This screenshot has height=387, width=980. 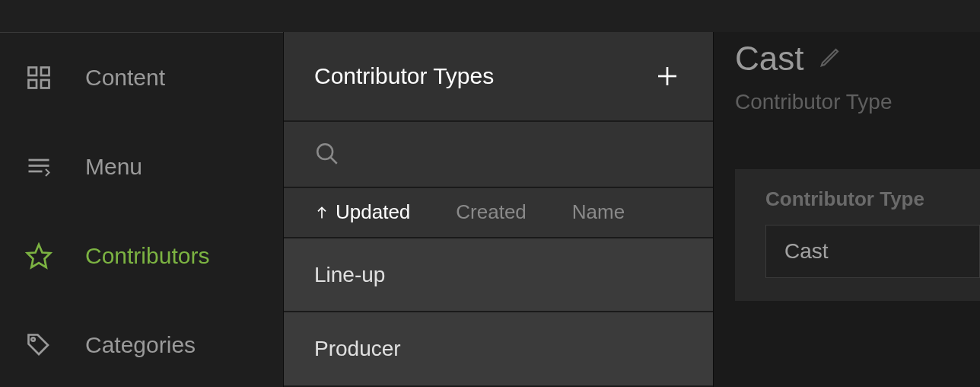 What do you see at coordinates (873, 251) in the screenshot?
I see `contributor-type-input: Cast` at bounding box center [873, 251].